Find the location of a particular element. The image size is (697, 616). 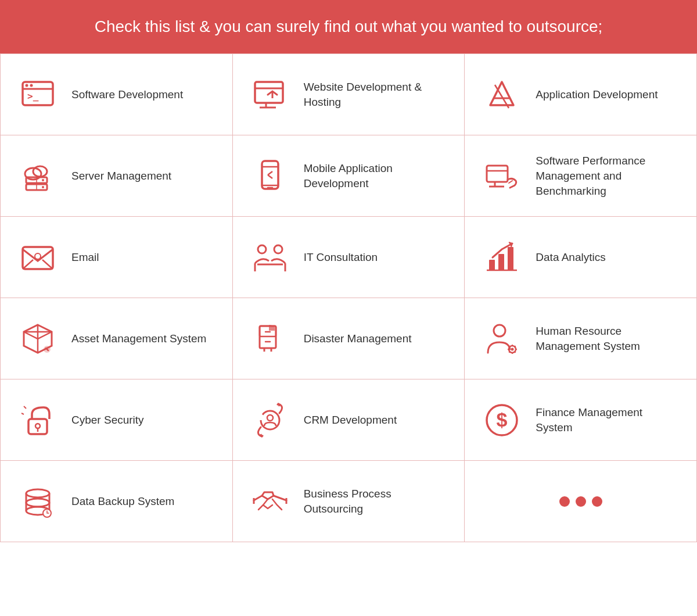

cell-software-development: >_ Software Development is located at coordinates (117, 95).